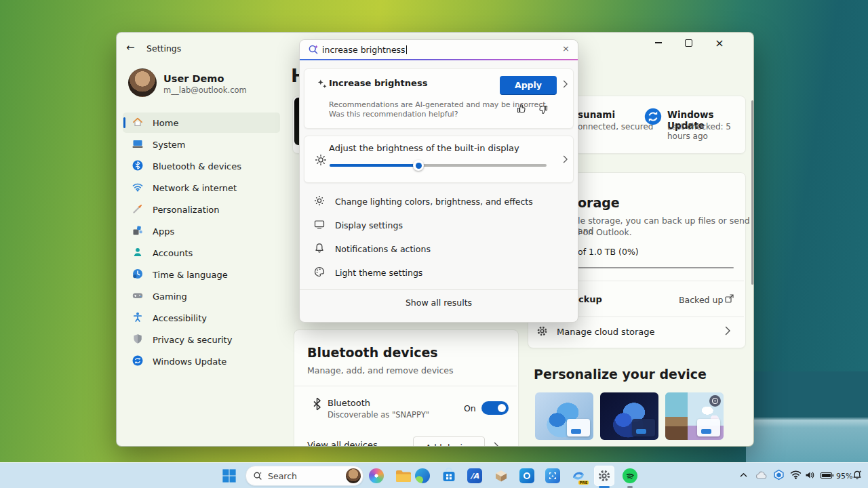 The width and height of the screenshot is (868, 488). Describe the element at coordinates (138, 319) in the screenshot. I see `accessibility-icon` at that location.